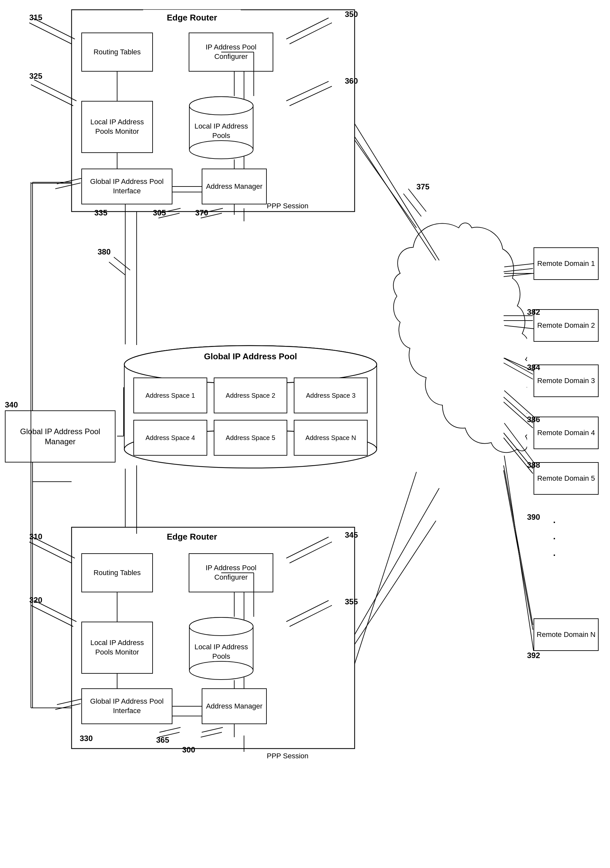 The image size is (610, 868). Describe the element at coordinates (221, 648) in the screenshot. I see `local-ip-pools-bottom: Local IP Address Pools` at that location.